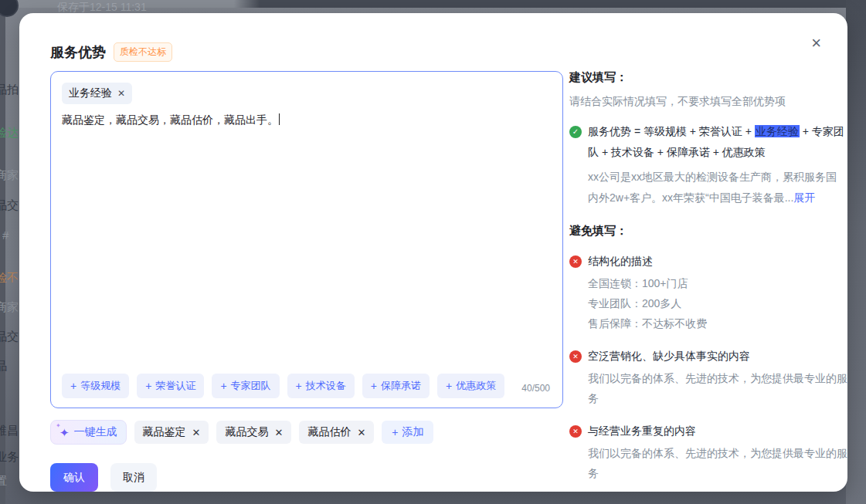 This screenshot has height=504, width=866. Describe the element at coordinates (280, 119) in the screenshot. I see `text-caret` at that location.